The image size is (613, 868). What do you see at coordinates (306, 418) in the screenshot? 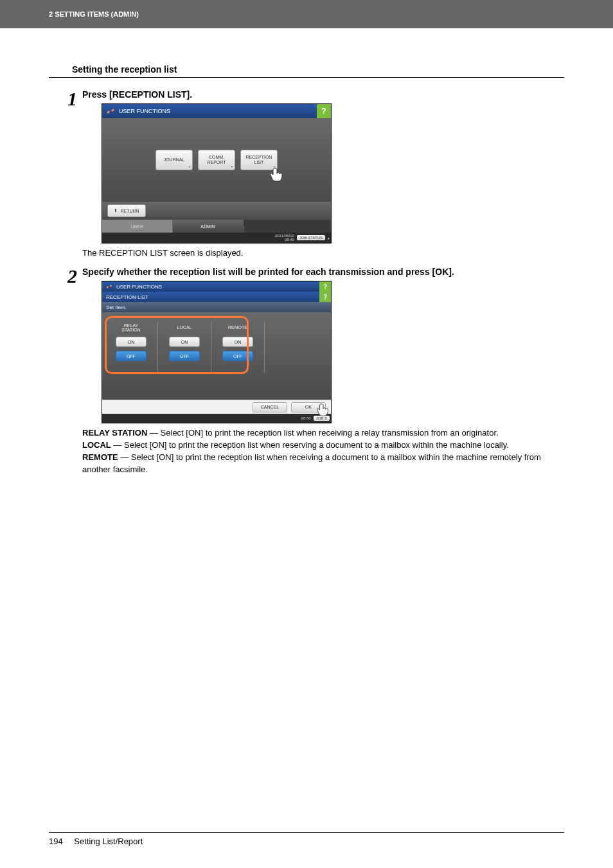
I see `status-date: 08:50` at bounding box center [306, 418].